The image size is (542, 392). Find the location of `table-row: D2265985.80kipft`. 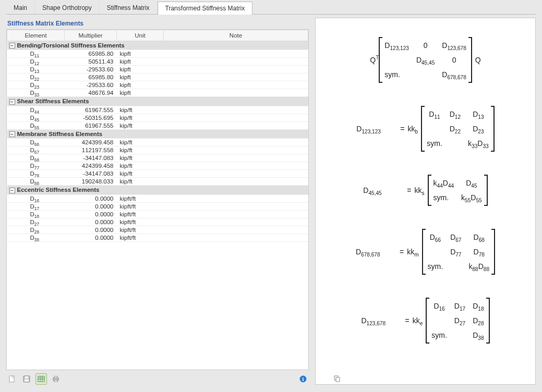

table-row: D2265985.80kipft is located at coordinates (158, 77).